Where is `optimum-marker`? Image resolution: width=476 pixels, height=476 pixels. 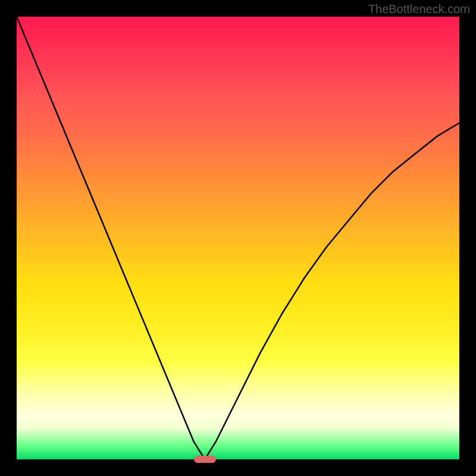
optimum-marker is located at coordinates (205, 459).